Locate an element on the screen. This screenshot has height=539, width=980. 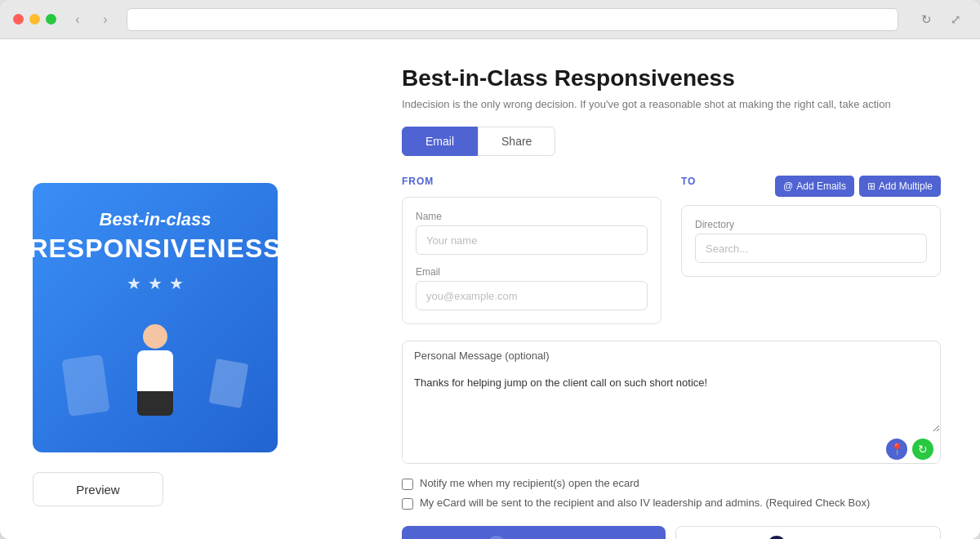
refresh-button: ↻ is located at coordinates (926, 20).